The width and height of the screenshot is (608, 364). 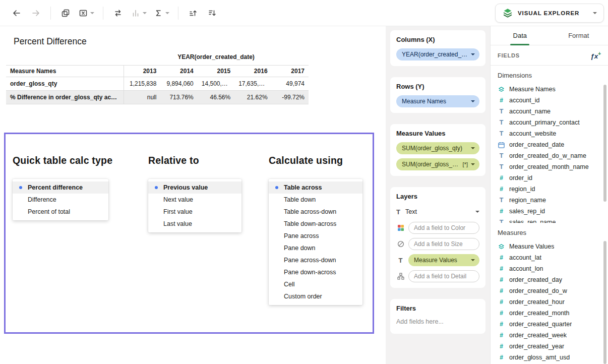 What do you see at coordinates (550, 189) in the screenshot?
I see `field-item: #region_id` at bounding box center [550, 189].